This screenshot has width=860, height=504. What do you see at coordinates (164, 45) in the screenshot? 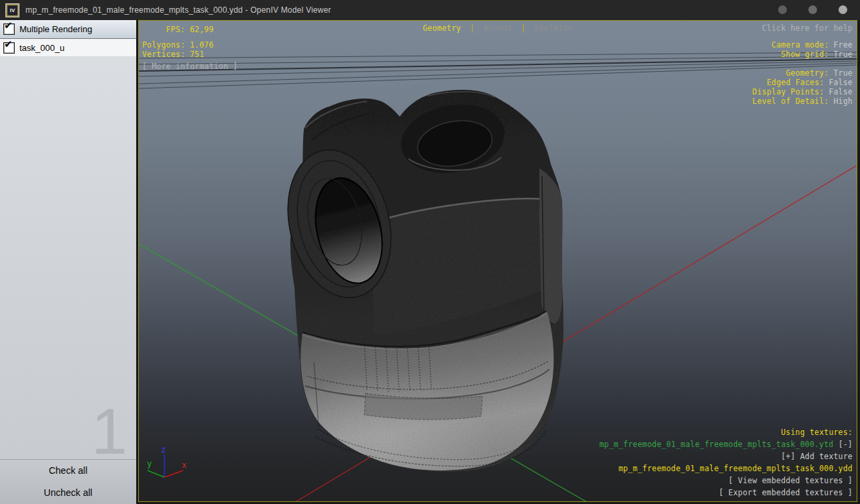
I see `polygons-label: Polygons:` at bounding box center [164, 45].